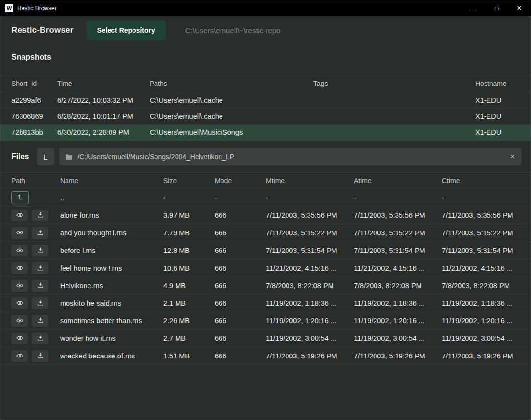 This screenshot has width=531, height=420. I want to click on file-cell-mtime: 7/11/2003, 5:31:54 PM, so click(310, 251).